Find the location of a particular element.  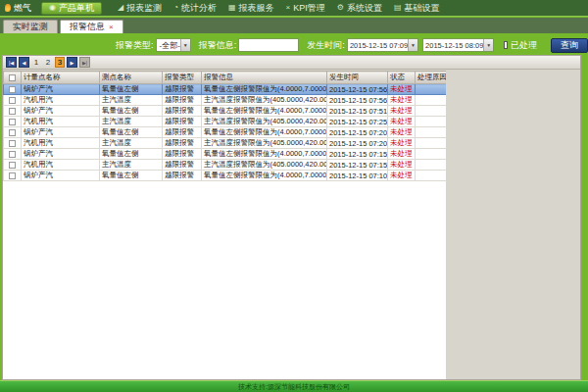

prev-page-button: ◀ is located at coordinates (24, 63).